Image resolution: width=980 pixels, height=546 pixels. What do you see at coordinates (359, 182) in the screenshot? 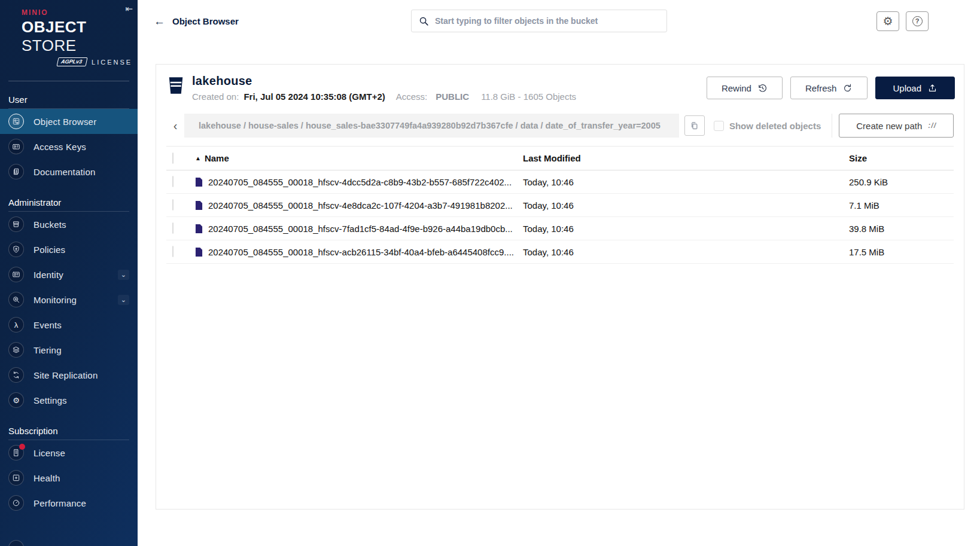
I see `object-name-cell: 20240705_084555_00018_hfscv-4dcc5d2a-c8b…` at bounding box center [359, 182].